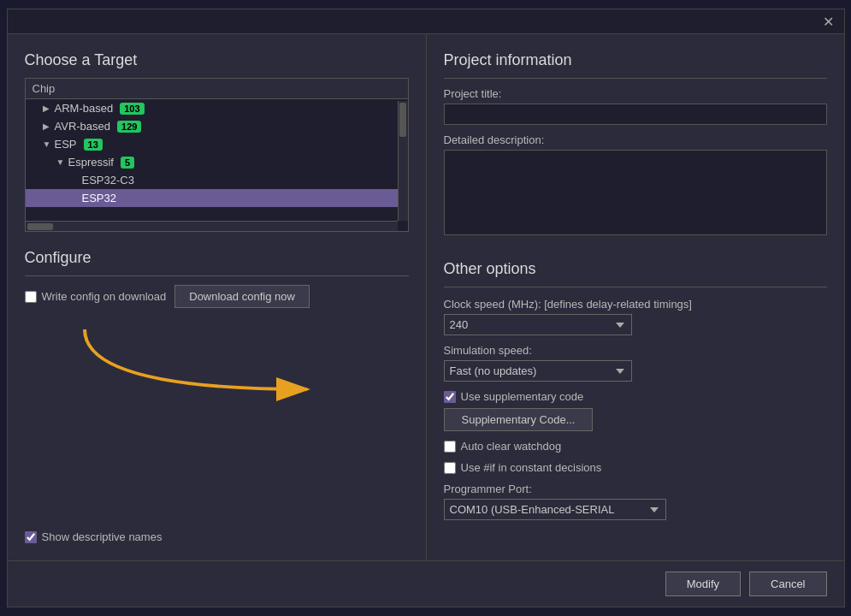 The image size is (851, 616). I want to click on tree-item-esp: ▼ ESP 13, so click(217, 144).